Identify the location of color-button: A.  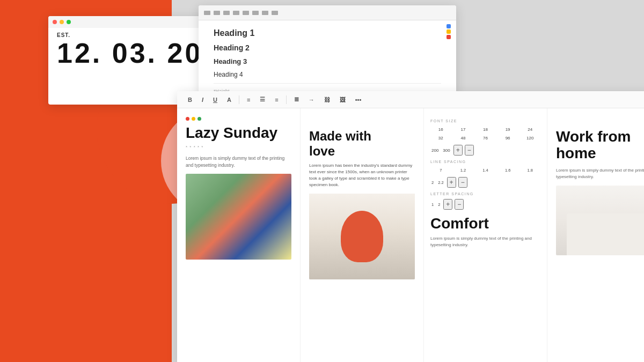
(229, 100).